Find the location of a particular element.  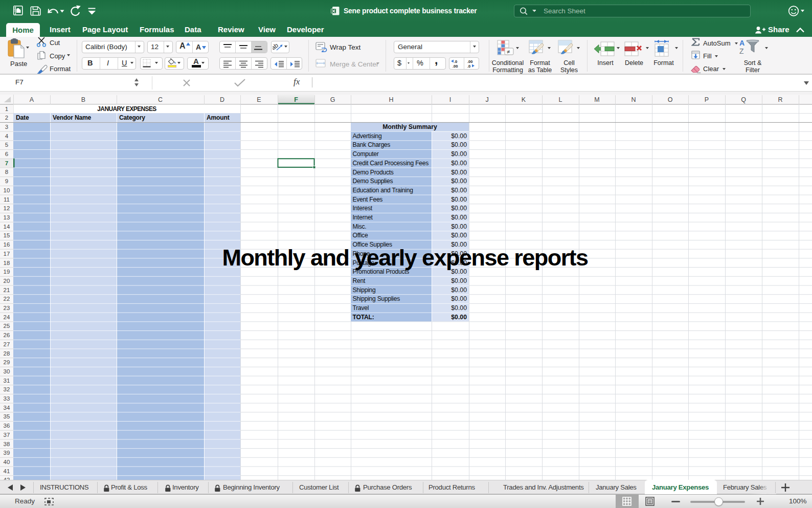

svg-text: Amount is located at coordinates (218, 118).